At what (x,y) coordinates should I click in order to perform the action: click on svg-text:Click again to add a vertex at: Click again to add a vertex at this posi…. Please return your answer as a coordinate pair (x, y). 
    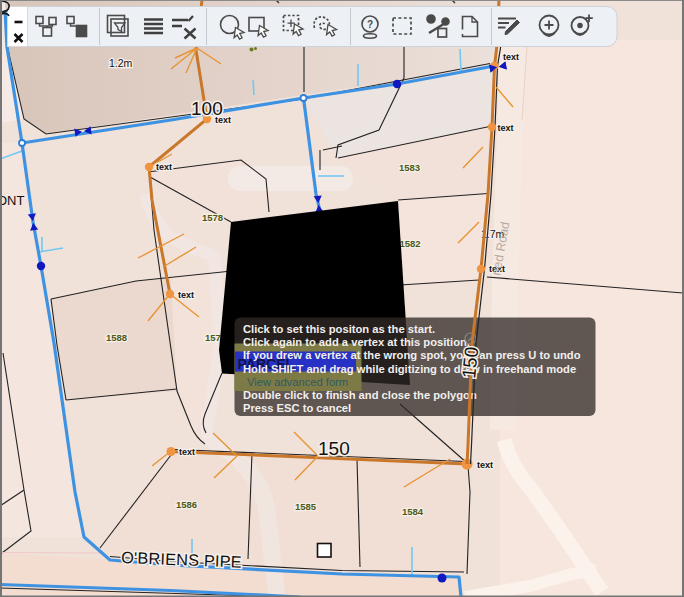
    Looking at the image, I should click on (356, 342).